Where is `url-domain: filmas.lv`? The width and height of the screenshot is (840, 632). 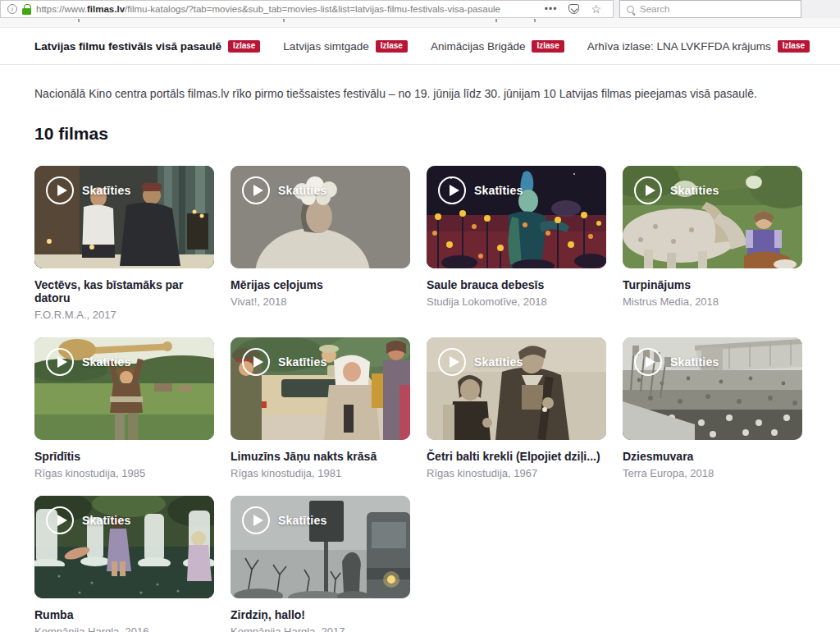 url-domain: filmas.lv is located at coordinates (106, 9).